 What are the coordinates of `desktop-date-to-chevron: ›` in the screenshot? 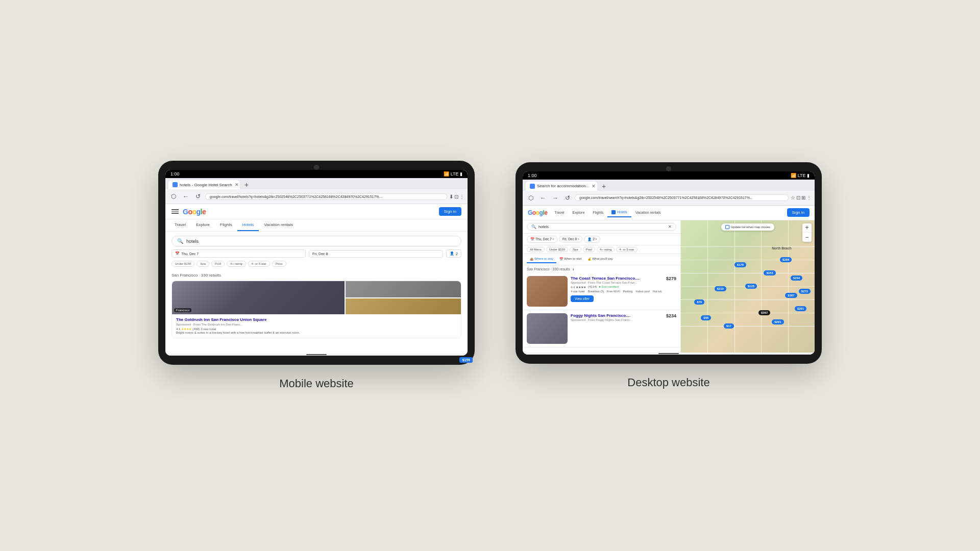 It's located at (578, 239).